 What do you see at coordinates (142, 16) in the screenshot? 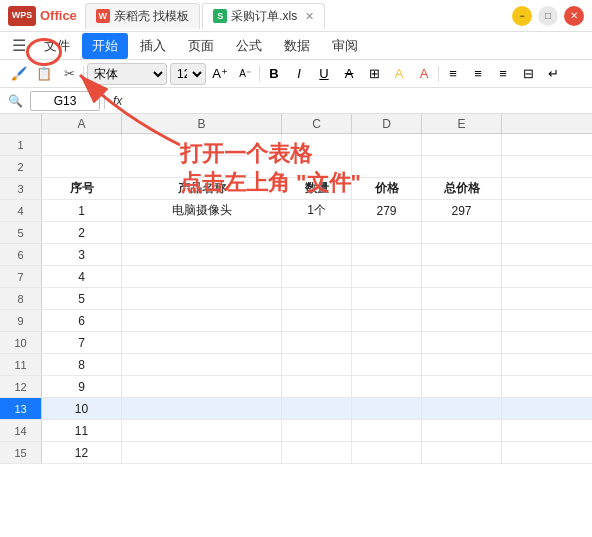
I see `tab-doc: W 亲稻壳 找模板` at bounding box center [142, 16].